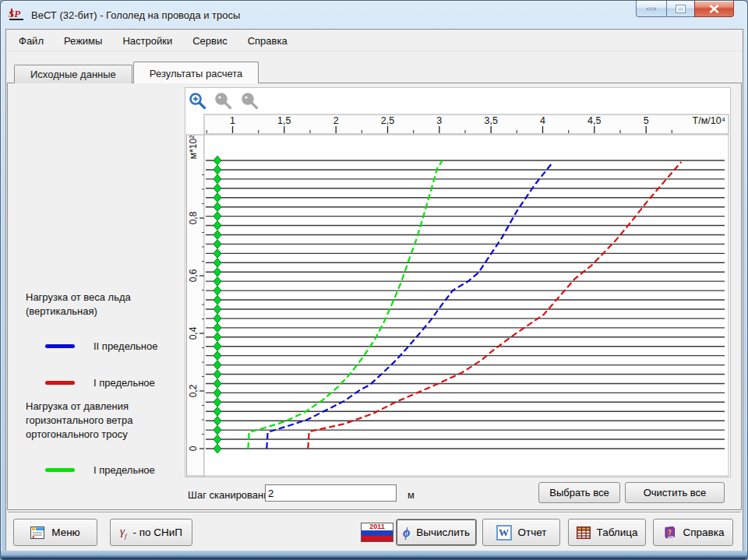 The image size is (748, 560). Describe the element at coordinates (136, 72) in the screenshot. I see `tab-strip: Исходные данные Результаты расчета` at that location.